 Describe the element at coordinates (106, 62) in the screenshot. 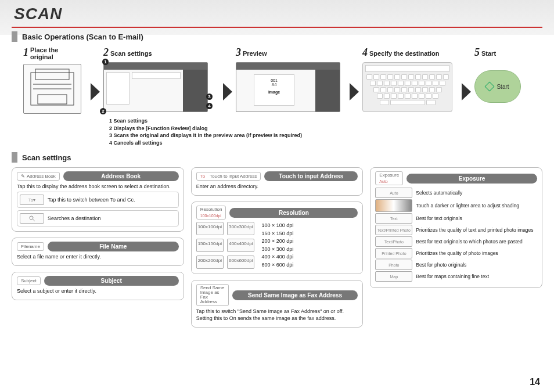

I see `callout-1: 1` at that location.